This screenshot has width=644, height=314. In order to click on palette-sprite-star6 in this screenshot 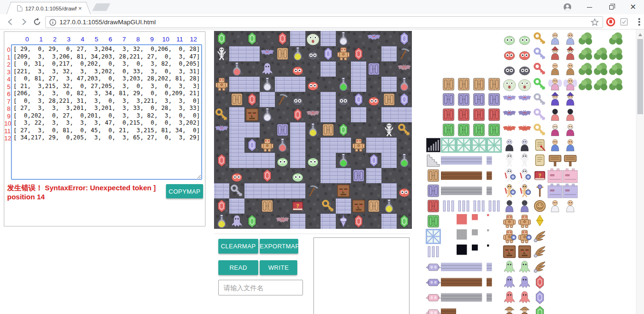, I will do `click(540, 221)`.